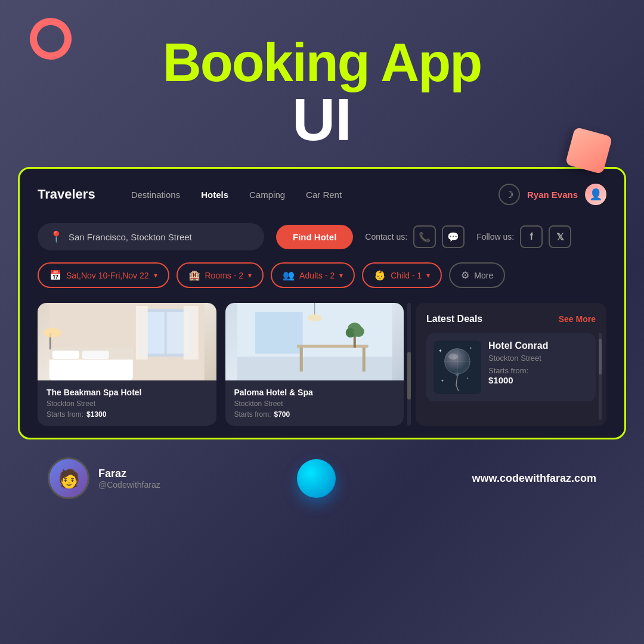 The height and width of the screenshot is (644, 644). I want to click on author-avatar: 🧑, so click(69, 478).